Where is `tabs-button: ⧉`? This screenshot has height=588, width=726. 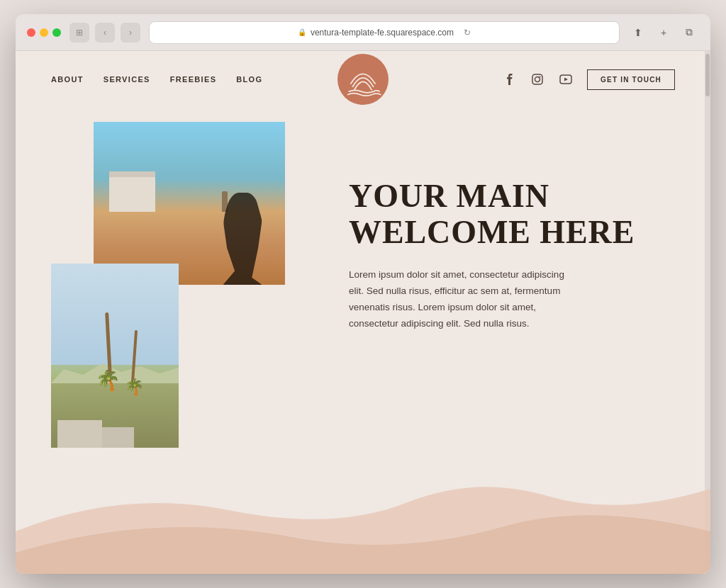
tabs-button: ⧉ is located at coordinates (689, 33).